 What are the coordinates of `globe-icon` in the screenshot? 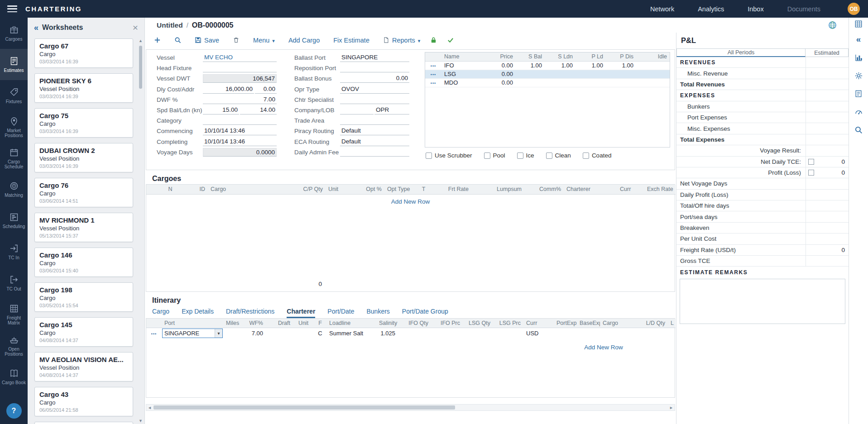 It's located at (832, 25).